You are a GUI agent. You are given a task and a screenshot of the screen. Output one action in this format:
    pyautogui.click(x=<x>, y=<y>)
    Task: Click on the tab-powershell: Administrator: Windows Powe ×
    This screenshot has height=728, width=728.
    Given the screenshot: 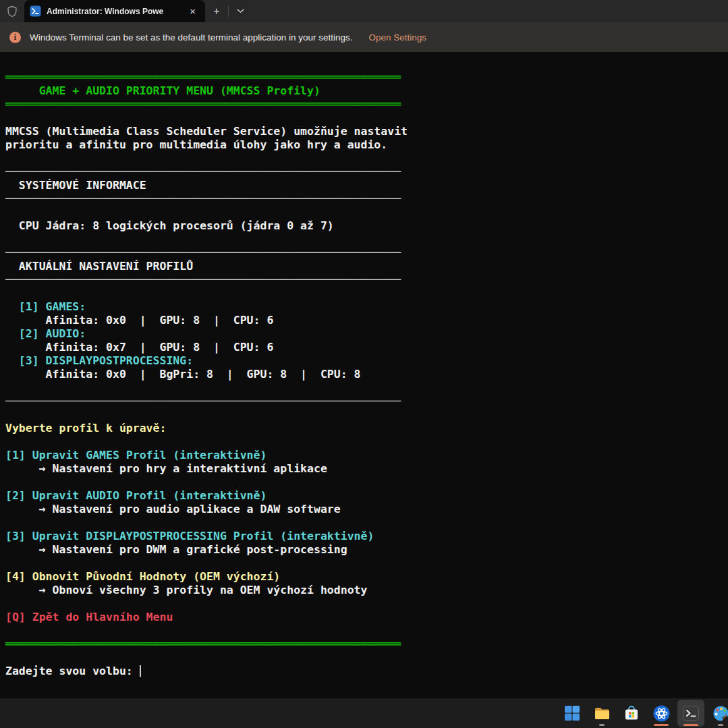 What is the action you would take?
    pyautogui.click(x=115, y=11)
    